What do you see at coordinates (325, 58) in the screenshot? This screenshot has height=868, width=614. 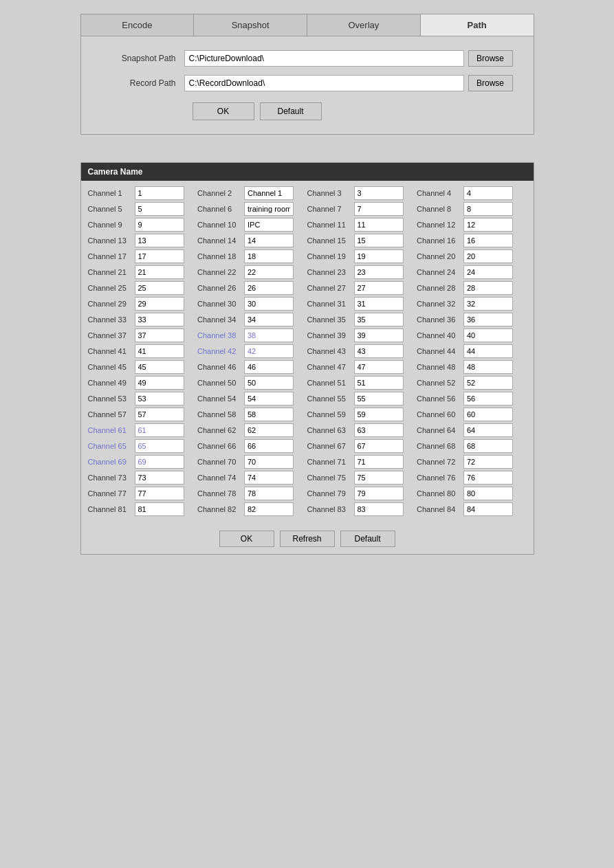 I see `snapshot-path-input` at bounding box center [325, 58].